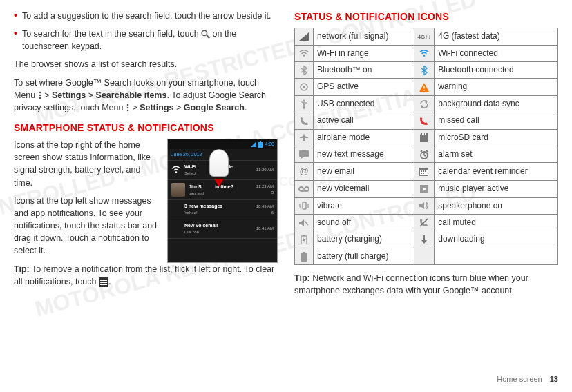 Image resolution: width=572 pixels, height=392 pixels. What do you see at coordinates (87, 226) in the screenshot?
I see `paragraph: Icons at the top left show messages and …` at bounding box center [87, 226].